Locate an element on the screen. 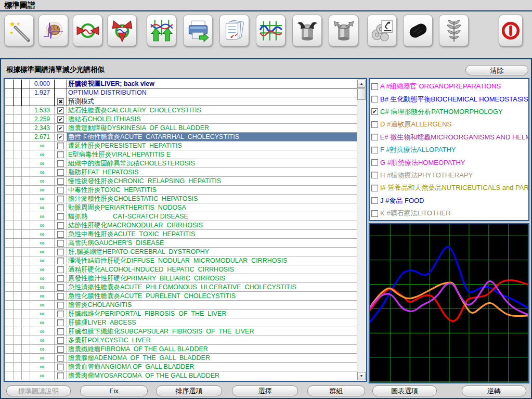  category-row: H #植物療法PHYTOTHERAPY is located at coordinates (450, 175).